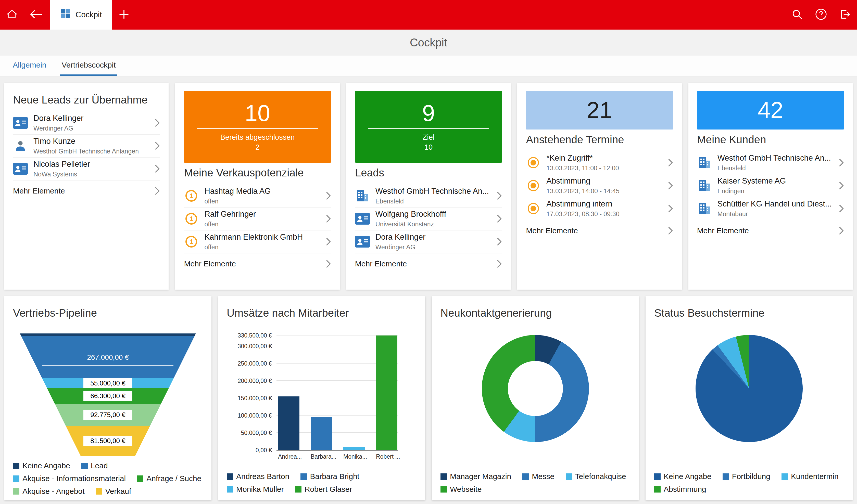 Image resolution: width=857 pixels, height=504 pixels. Describe the element at coordinates (258, 476) in the screenshot. I see `legend-item: Andreas Barton` at that location.